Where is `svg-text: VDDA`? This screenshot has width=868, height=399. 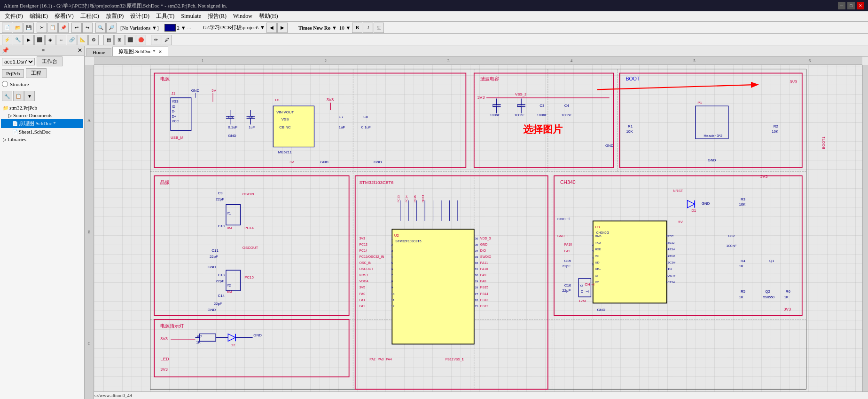
svg-text: VDDA is located at coordinates (364, 281).